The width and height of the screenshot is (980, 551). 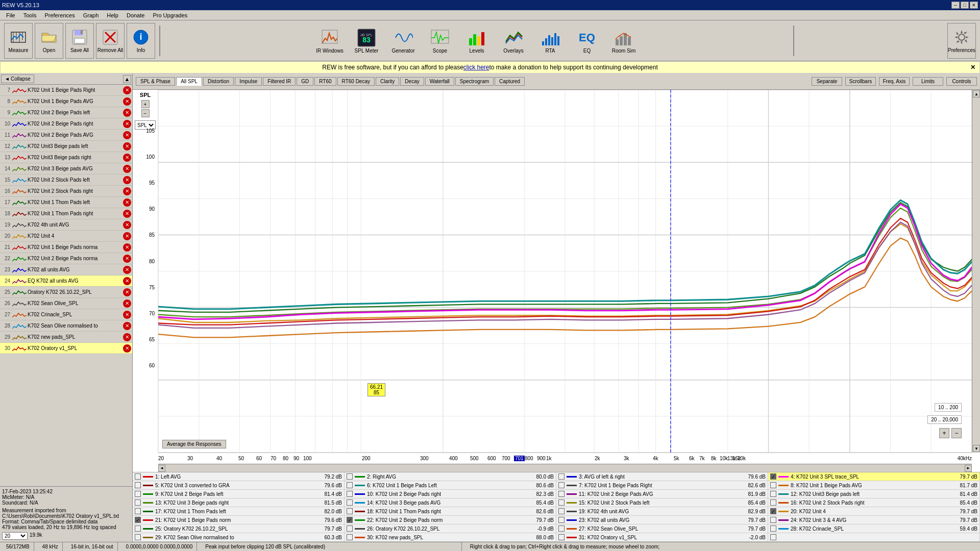 I want to click on scope-button: Scope, so click(x=440, y=41).